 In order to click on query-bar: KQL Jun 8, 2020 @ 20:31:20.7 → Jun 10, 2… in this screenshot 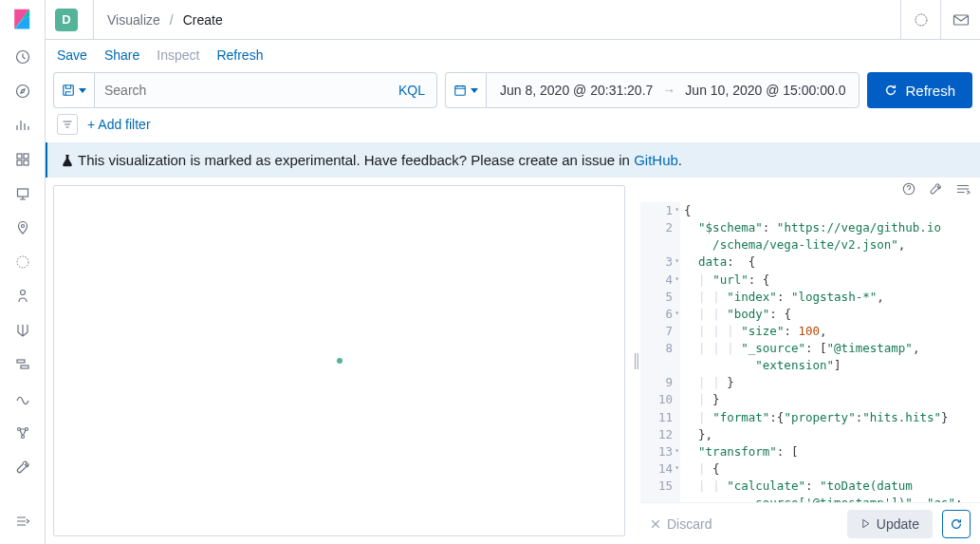, I will do `click(512, 90)`.